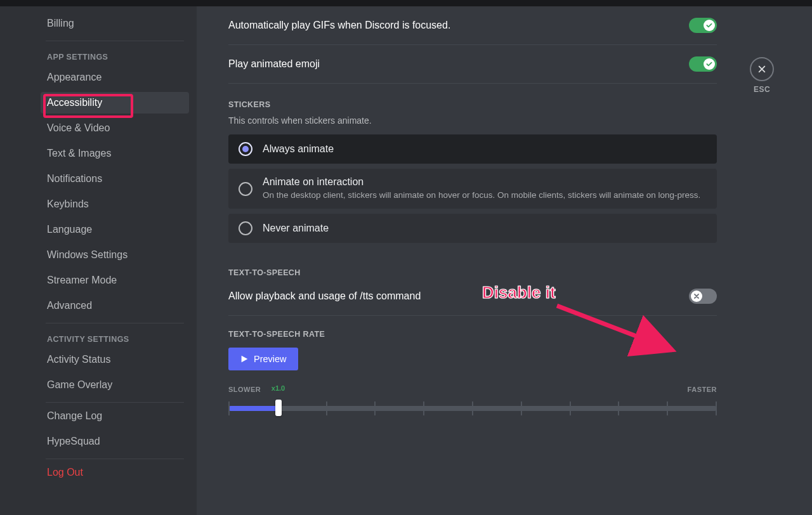 This screenshot has width=812, height=515. Describe the element at coordinates (244, 359) in the screenshot. I see `play-icon` at that location.